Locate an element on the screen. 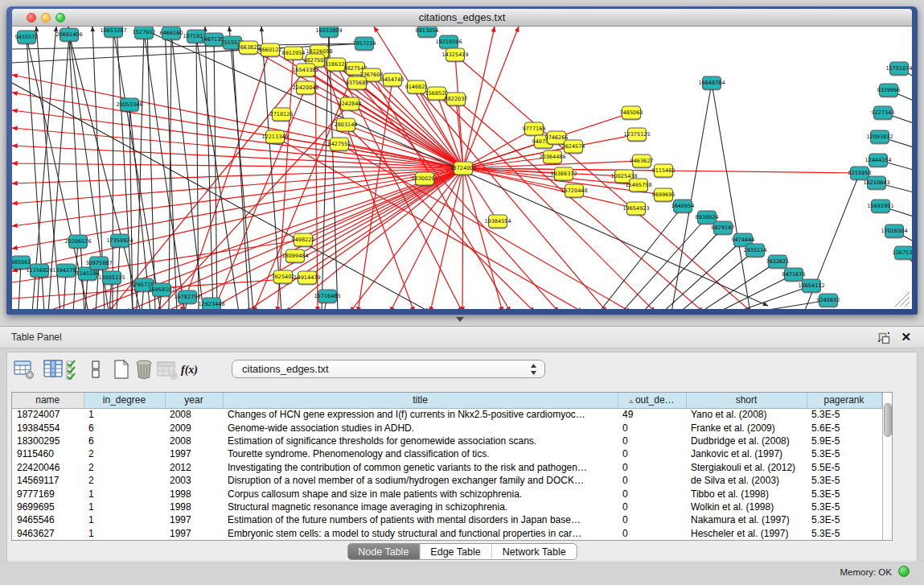 The width and height of the screenshot is (924, 585). graph-node: 9375685 is located at coordinates (357, 83).